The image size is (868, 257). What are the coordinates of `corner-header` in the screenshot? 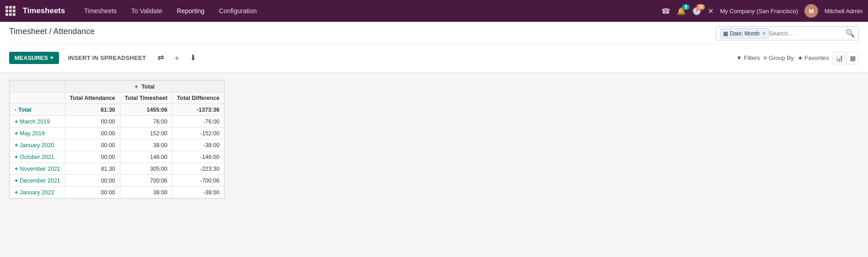 It's located at (38, 87).